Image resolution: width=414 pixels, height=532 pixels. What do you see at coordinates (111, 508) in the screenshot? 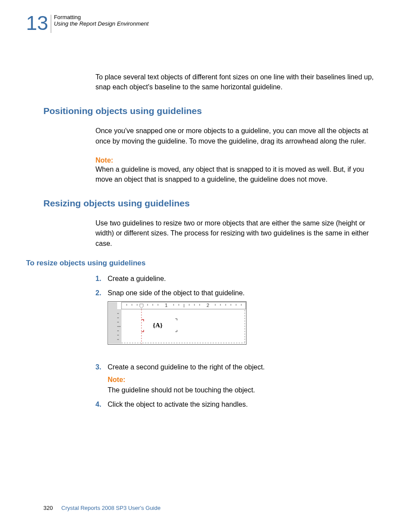
I see `footer-title: Crystal Reports 2008 SP3 User's Guide` at bounding box center [111, 508].